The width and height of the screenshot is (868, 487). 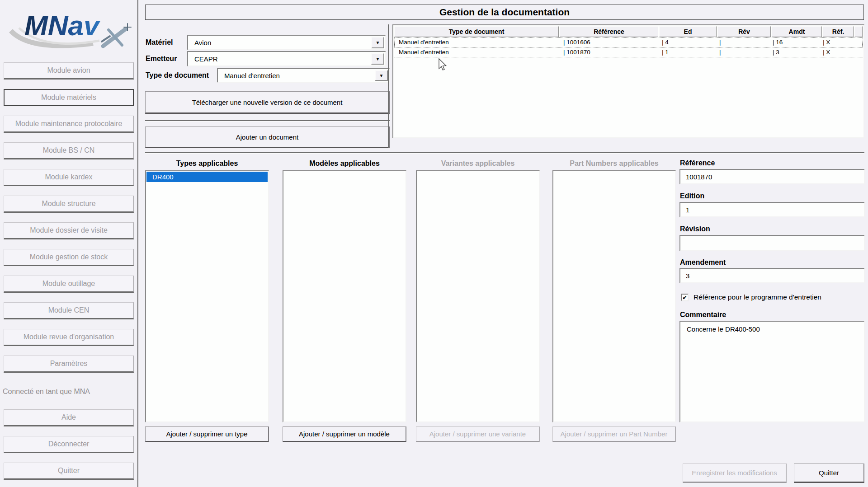 What do you see at coordinates (69, 231) in the screenshot?
I see `sidebar-module-button: Module dossier de visite` at bounding box center [69, 231].